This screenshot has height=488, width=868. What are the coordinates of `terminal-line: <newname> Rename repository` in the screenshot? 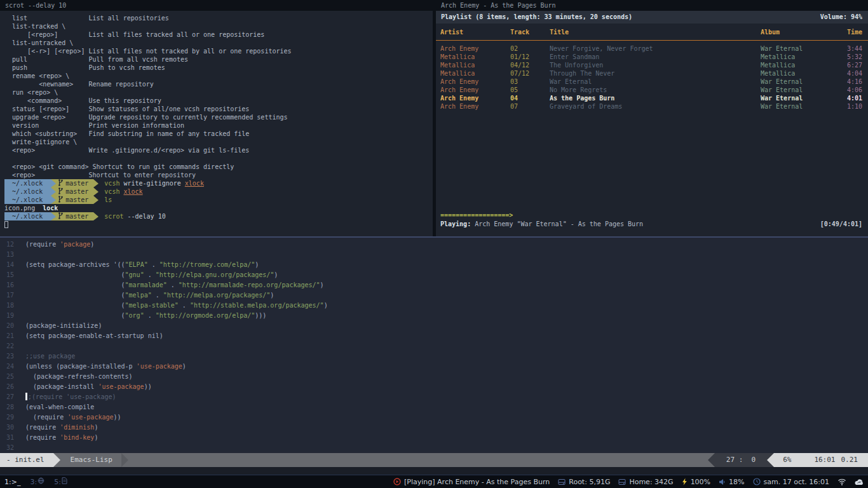 It's located at (219, 84).